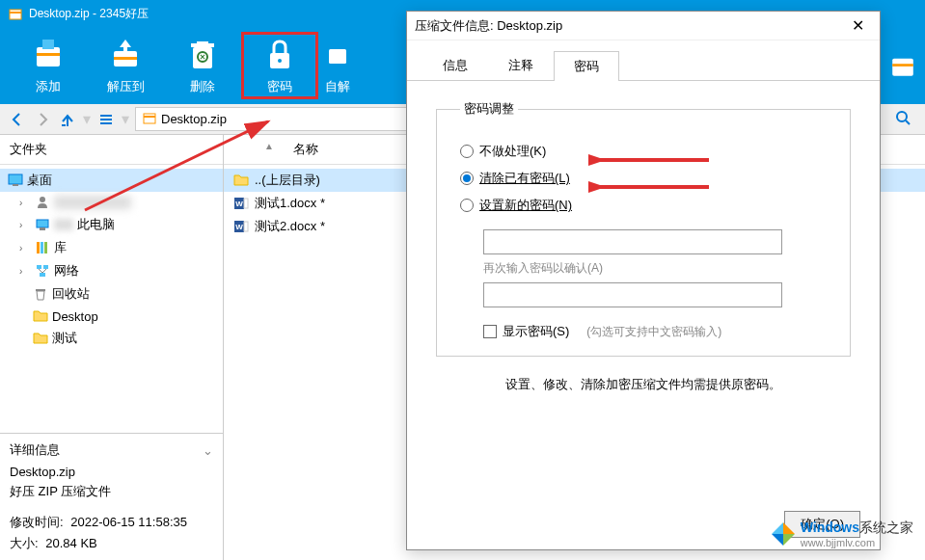  Describe the element at coordinates (857, 26) in the screenshot. I see `close-icon: ✕` at that location.